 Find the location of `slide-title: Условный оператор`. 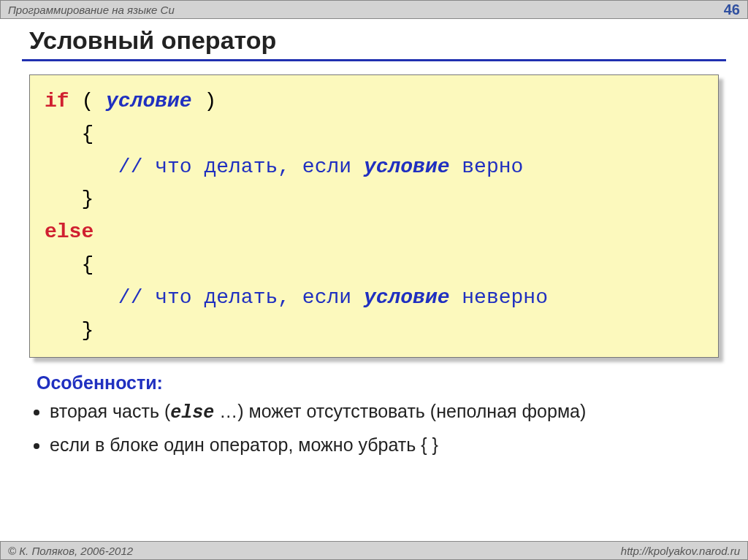

slide-title: Условный оператор is located at coordinates (374, 41).